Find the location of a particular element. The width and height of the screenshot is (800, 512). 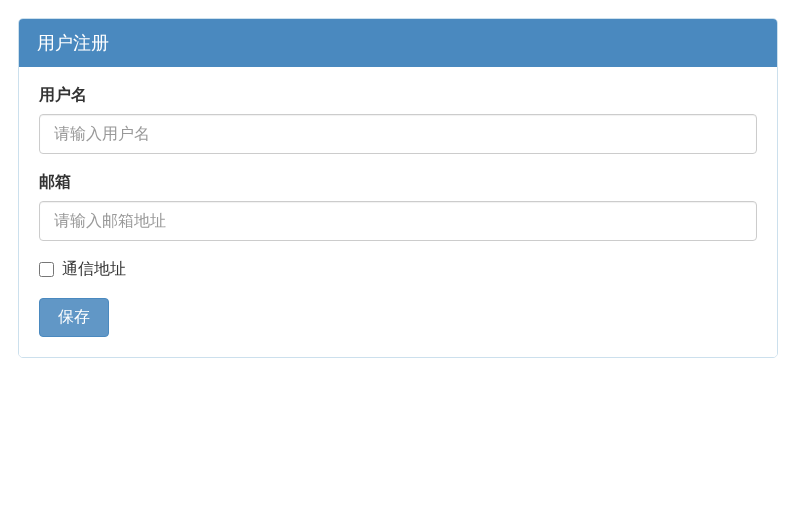

username-label: 用户名 is located at coordinates (398, 96).